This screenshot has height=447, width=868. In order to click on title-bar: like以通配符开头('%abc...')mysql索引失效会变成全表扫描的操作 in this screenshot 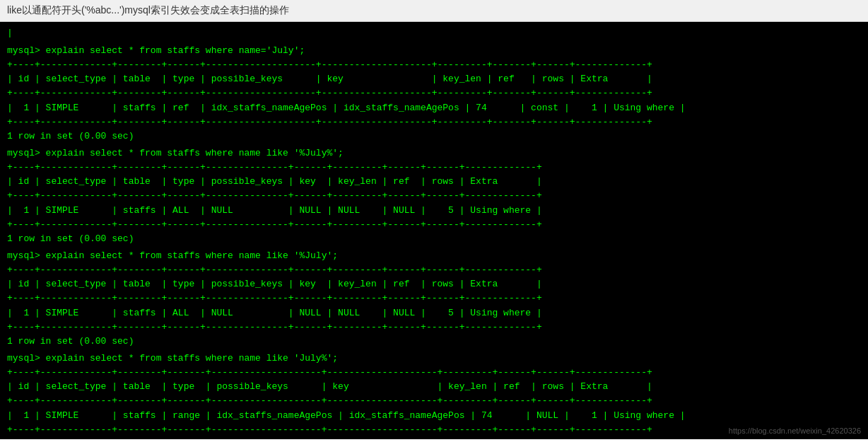, I will do `click(434, 11)`.